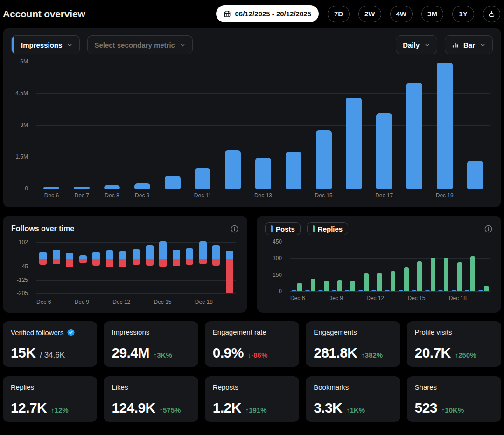 The height and width of the screenshot is (435, 504). I want to click on range-button-2w: 2W, so click(370, 14).